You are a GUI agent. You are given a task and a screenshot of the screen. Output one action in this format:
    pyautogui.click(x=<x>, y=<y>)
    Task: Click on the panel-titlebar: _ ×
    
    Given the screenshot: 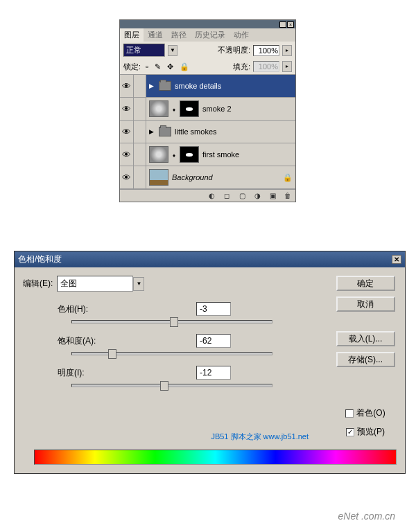 What is the action you would take?
    pyautogui.click(x=208, y=24)
    